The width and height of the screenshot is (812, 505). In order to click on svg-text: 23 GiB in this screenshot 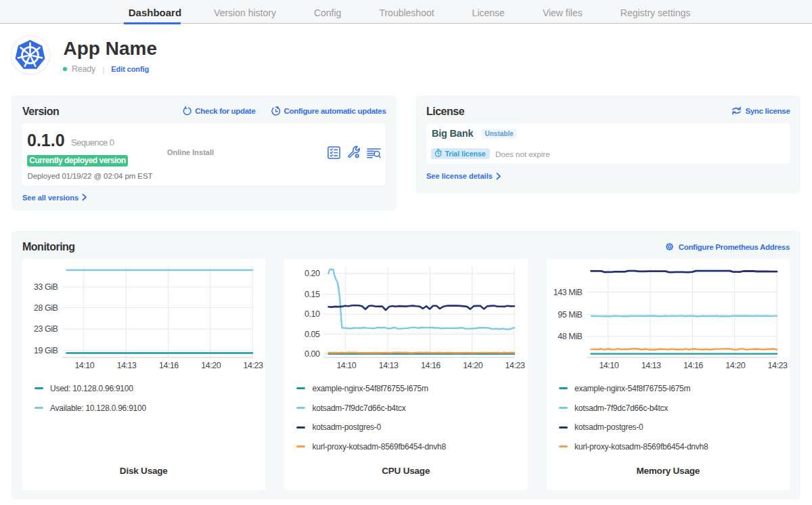, I will do `click(45, 329)`.